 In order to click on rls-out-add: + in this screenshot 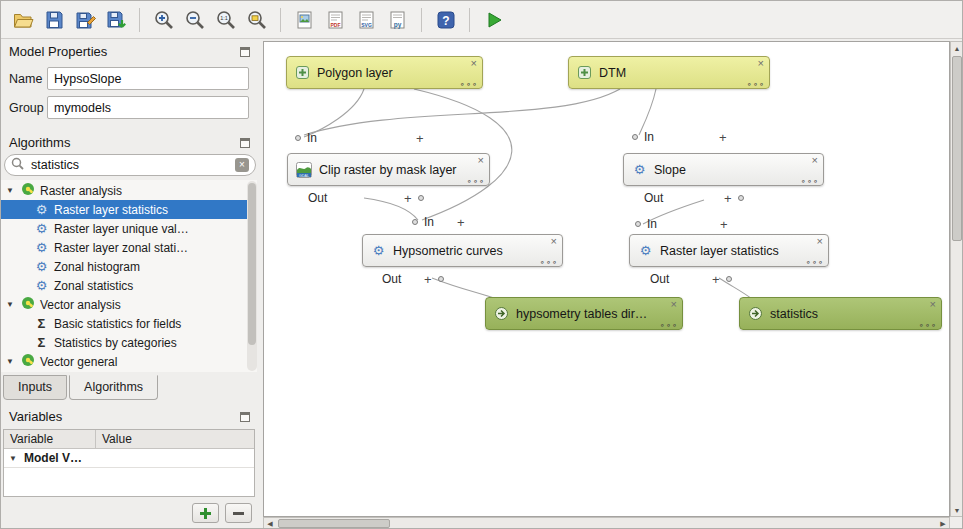, I will do `click(722, 279)`.